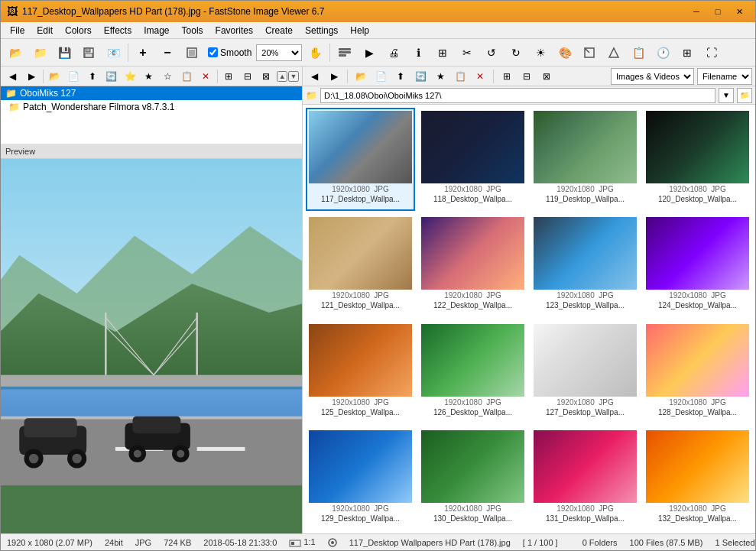  Describe the element at coordinates (663, 53) in the screenshot. I see `history-button: 🕐` at that location.